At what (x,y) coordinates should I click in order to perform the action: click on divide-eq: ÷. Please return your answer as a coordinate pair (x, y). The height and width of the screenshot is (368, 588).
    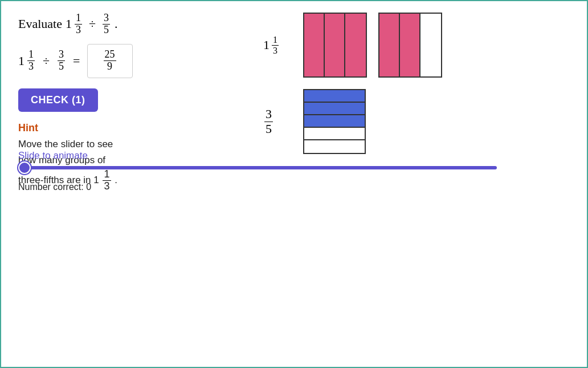
    Looking at the image, I should click on (46, 61).